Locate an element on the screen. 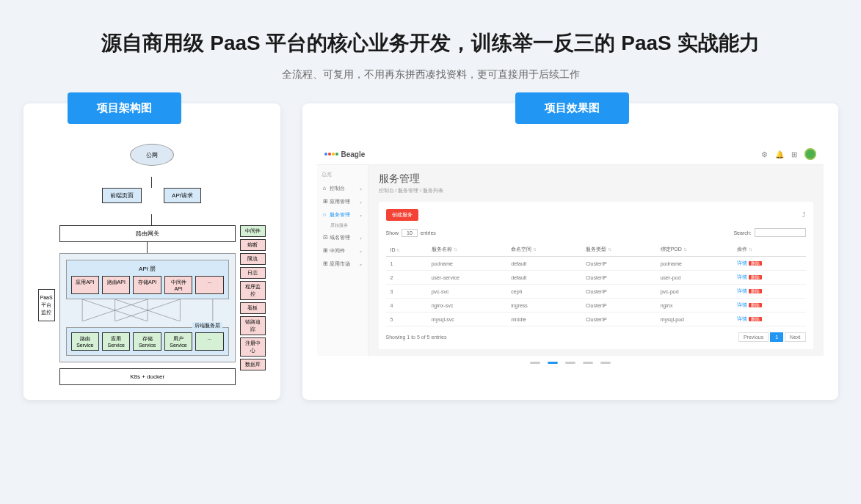  pagination: Previous 1 Next is located at coordinates (772, 337).